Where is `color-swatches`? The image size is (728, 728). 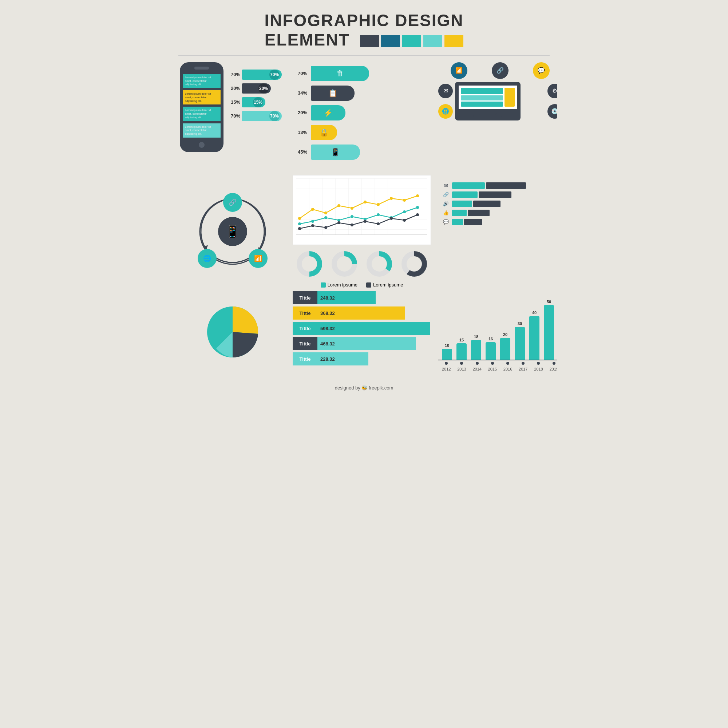 color-swatches is located at coordinates (411, 41).